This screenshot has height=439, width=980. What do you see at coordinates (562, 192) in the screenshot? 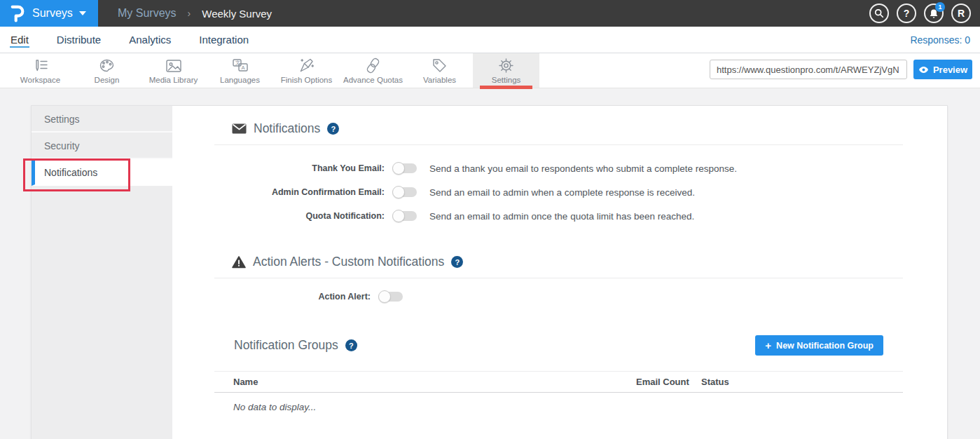
I see `toggle-description: Send an email to admin when a complete r…` at bounding box center [562, 192].